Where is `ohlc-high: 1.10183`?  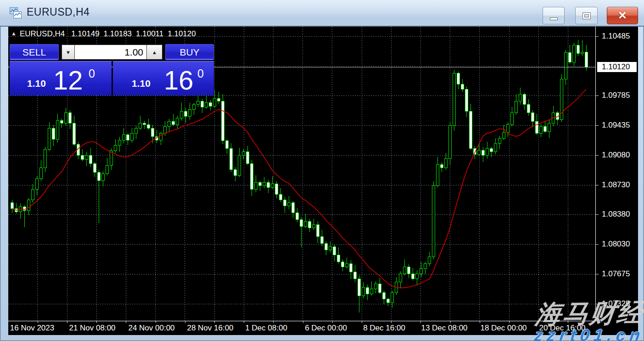 ohlc-high: 1.10183 is located at coordinates (118, 34).